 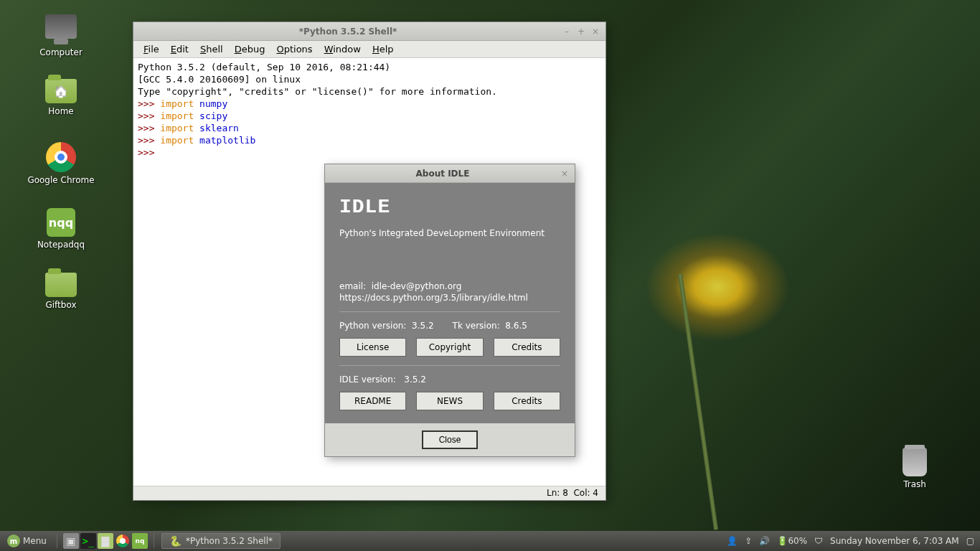 What do you see at coordinates (105, 541) in the screenshot?
I see `quicklaunch: ▣ >_ ▇ nq` at bounding box center [105, 541].